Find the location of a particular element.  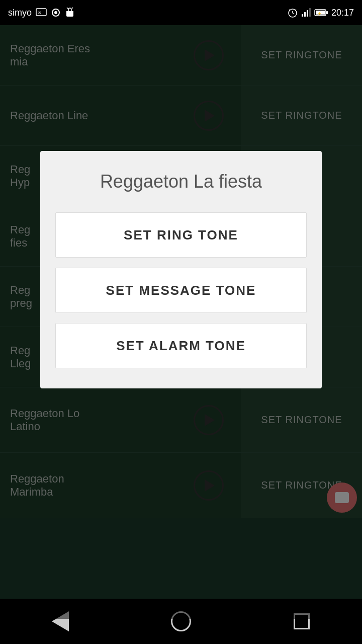

set-alarm-tone-button: SET ALARM TONE is located at coordinates (181, 346).